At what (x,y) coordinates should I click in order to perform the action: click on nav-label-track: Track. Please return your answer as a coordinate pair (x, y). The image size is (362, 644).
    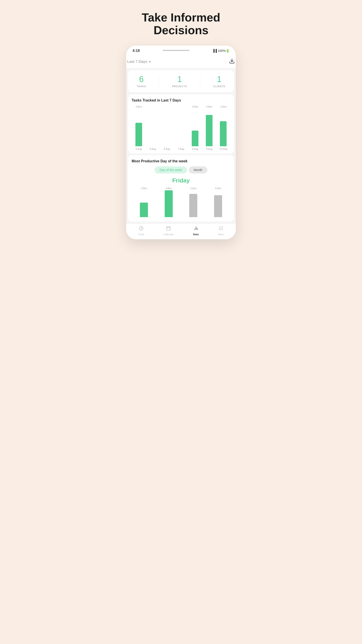
    Looking at the image, I should click on (141, 234).